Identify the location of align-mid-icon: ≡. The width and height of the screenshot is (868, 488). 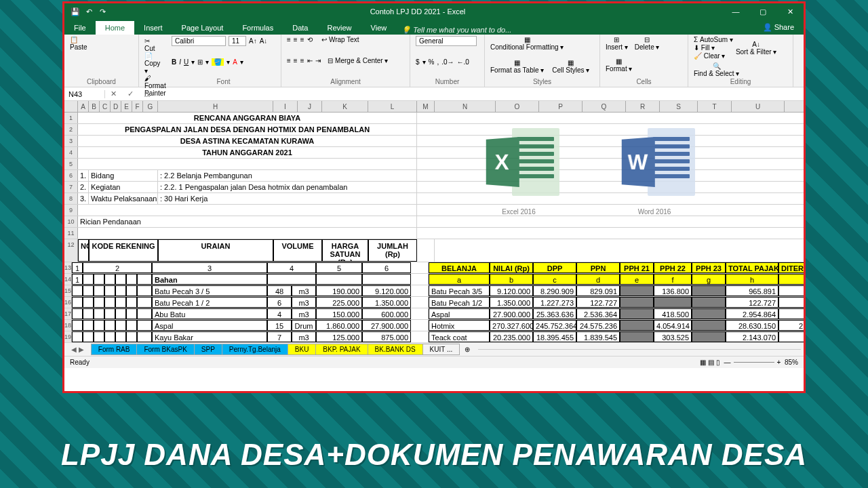
(296, 39).